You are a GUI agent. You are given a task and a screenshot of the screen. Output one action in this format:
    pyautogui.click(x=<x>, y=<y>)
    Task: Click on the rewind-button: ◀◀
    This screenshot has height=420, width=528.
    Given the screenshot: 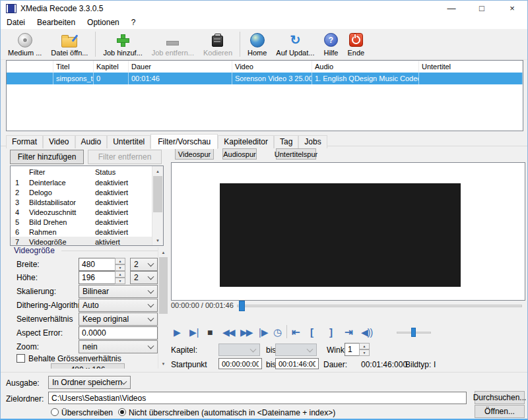 What is the action you would take?
    pyautogui.click(x=228, y=332)
    